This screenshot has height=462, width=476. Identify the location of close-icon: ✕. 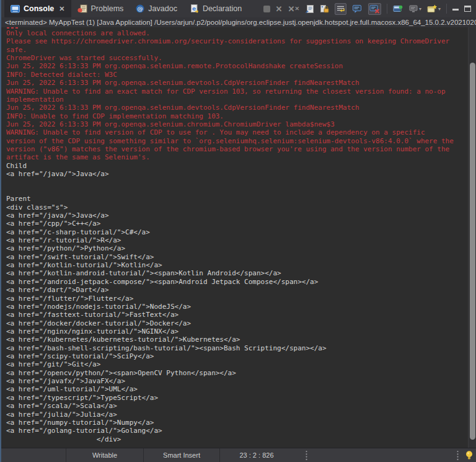
(62, 9).